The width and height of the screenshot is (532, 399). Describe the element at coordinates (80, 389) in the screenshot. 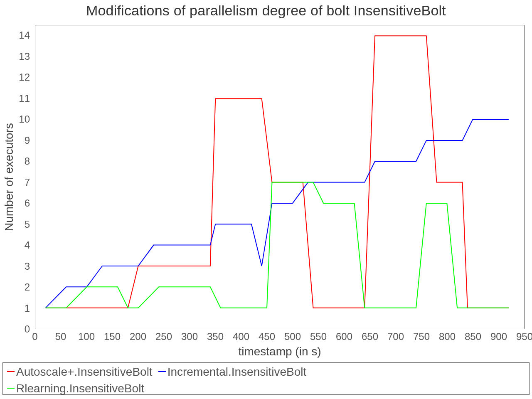

I see `legend-label: Rlearning.InsensitiveBolt` at that location.